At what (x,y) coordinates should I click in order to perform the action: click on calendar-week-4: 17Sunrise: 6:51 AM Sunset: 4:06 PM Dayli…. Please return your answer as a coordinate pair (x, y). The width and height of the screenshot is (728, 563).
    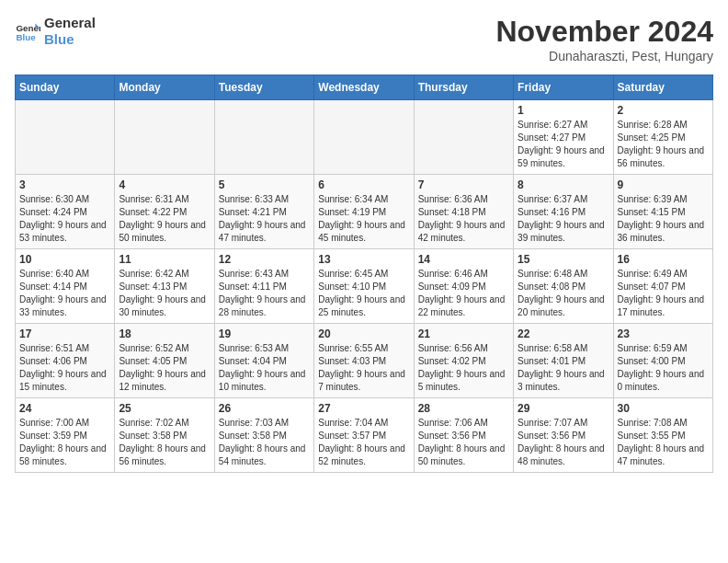
    Looking at the image, I should click on (364, 361).